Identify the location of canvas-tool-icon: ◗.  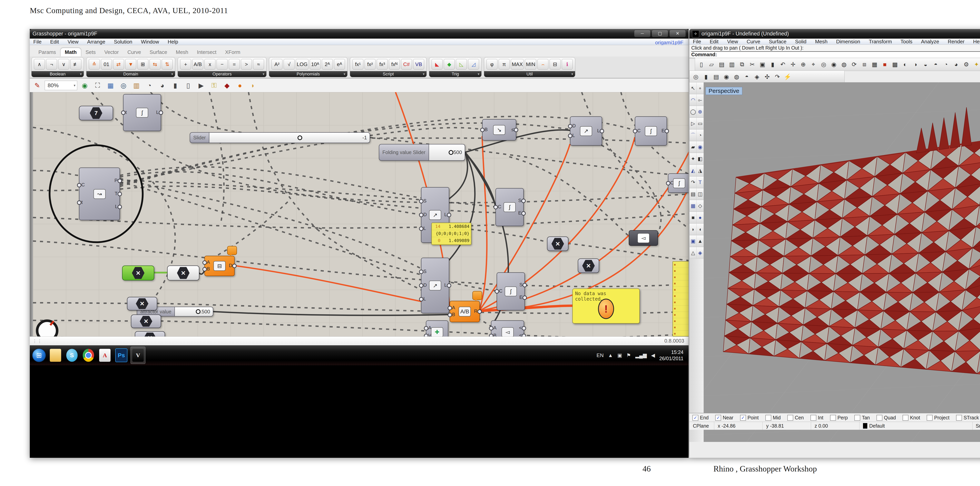
(253, 85).